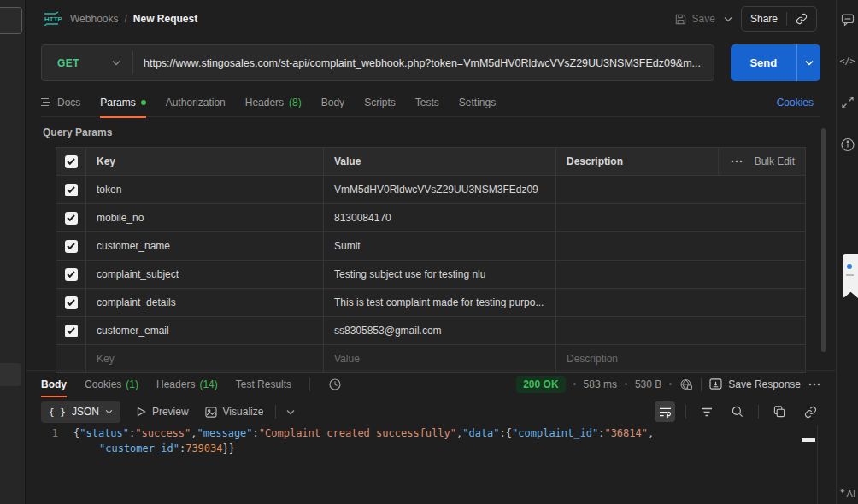  What do you see at coordinates (440, 302) in the screenshot?
I see `param-value-cell: This is test complaint made for testing …` at bounding box center [440, 302].